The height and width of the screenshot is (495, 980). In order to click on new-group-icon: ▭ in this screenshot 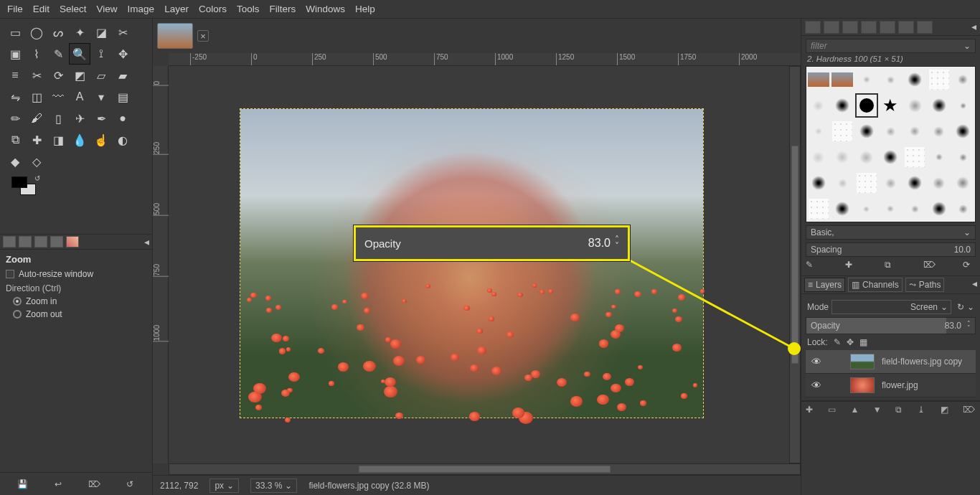, I will do `click(834, 411)`.